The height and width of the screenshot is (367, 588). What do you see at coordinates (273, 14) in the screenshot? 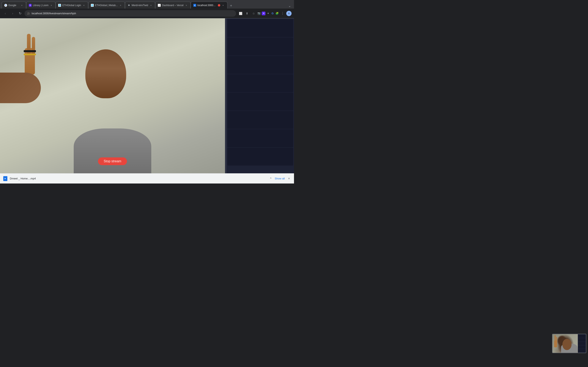
I see `ext-g-icon: G` at bounding box center [273, 14].